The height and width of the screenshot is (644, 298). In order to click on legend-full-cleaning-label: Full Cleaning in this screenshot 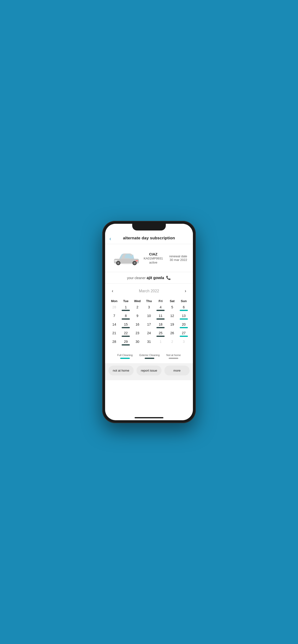, I will do `click(125, 355)`.